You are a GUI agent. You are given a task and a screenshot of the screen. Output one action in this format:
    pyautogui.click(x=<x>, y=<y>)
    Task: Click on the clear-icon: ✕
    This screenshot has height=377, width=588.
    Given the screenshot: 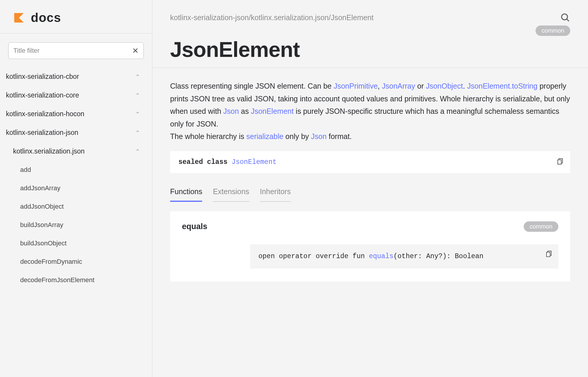 What is the action you would take?
    pyautogui.click(x=135, y=51)
    